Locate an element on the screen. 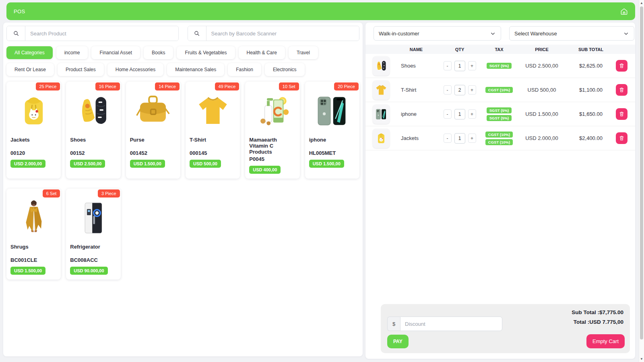 The width and height of the screenshot is (644, 362). cart-item-subtotal: $2,625.00 is located at coordinates (591, 66).